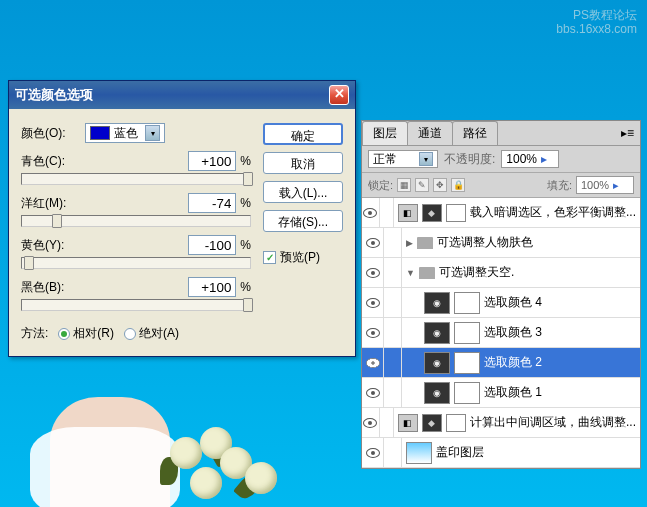 The width and height of the screenshot is (647, 507). What do you see at coordinates (501, 243) in the screenshot?
I see `layer-row: ▶ 可选调整人物肤色` at bounding box center [501, 243].